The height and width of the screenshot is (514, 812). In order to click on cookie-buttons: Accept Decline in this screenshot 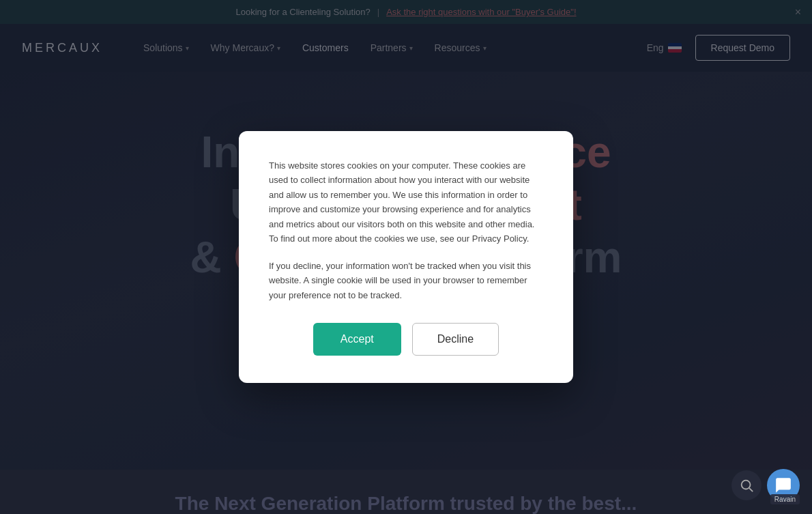, I will do `click(406, 339)`.